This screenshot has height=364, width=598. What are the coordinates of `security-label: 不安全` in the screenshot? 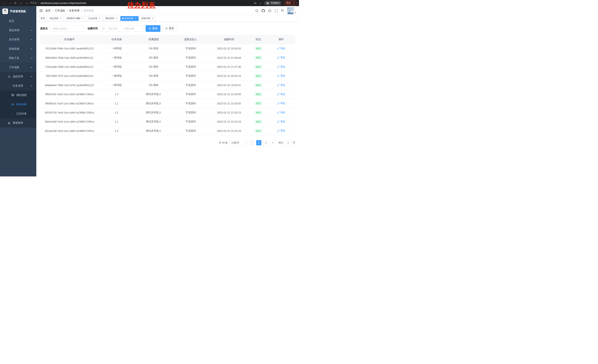 It's located at (33, 3).